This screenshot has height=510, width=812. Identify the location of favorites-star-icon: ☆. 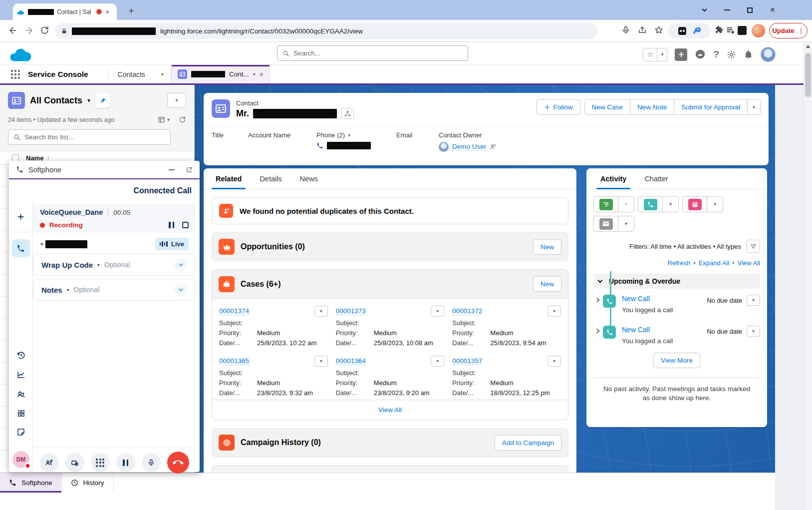
(650, 55).